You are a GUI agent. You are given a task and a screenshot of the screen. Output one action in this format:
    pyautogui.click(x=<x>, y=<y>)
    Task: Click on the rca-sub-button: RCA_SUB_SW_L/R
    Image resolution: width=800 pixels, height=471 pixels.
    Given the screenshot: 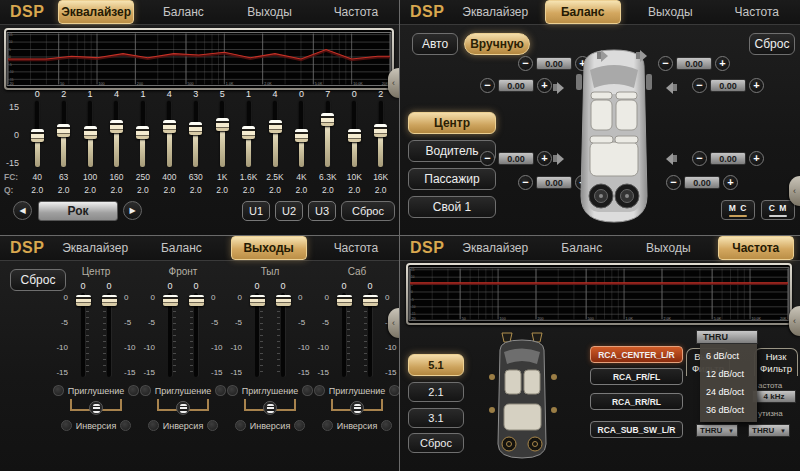 What is the action you would take?
    pyautogui.click(x=636, y=430)
    